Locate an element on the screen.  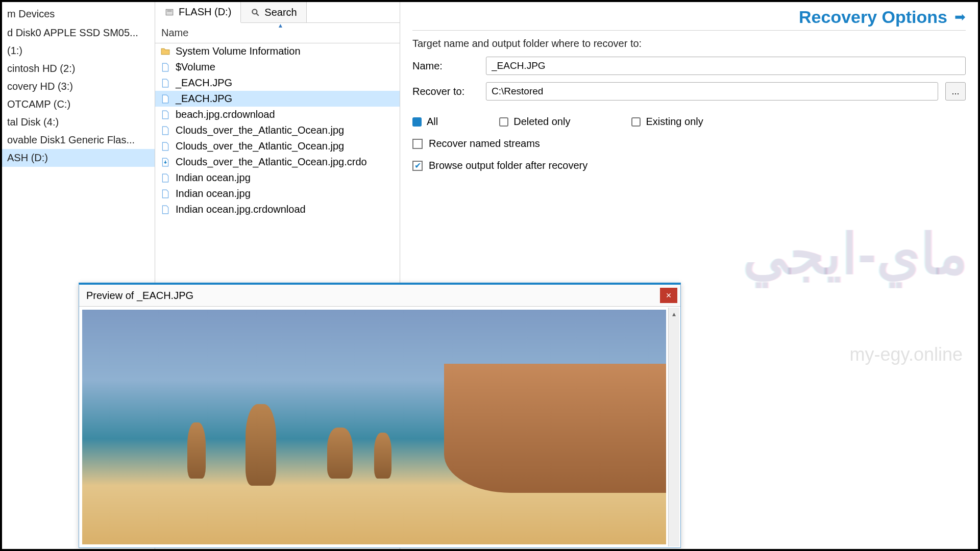
file-label: beach.jpg.crdownload is located at coordinates (226, 114).